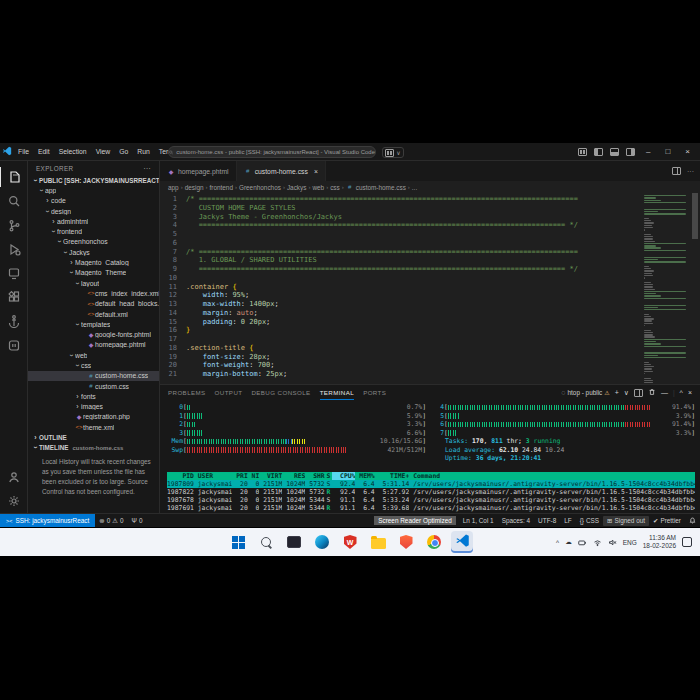  I want to click on taskbar-app-start, so click(238, 542).